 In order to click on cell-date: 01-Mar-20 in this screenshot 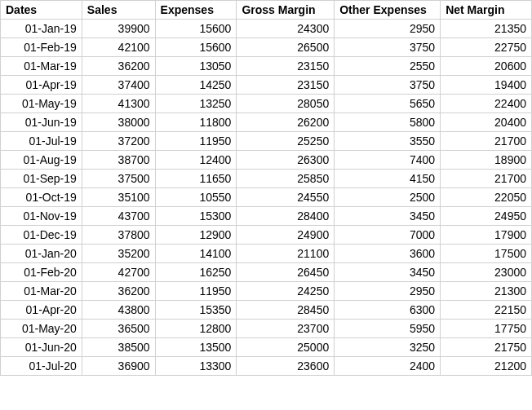, I will do `click(42, 292)`.